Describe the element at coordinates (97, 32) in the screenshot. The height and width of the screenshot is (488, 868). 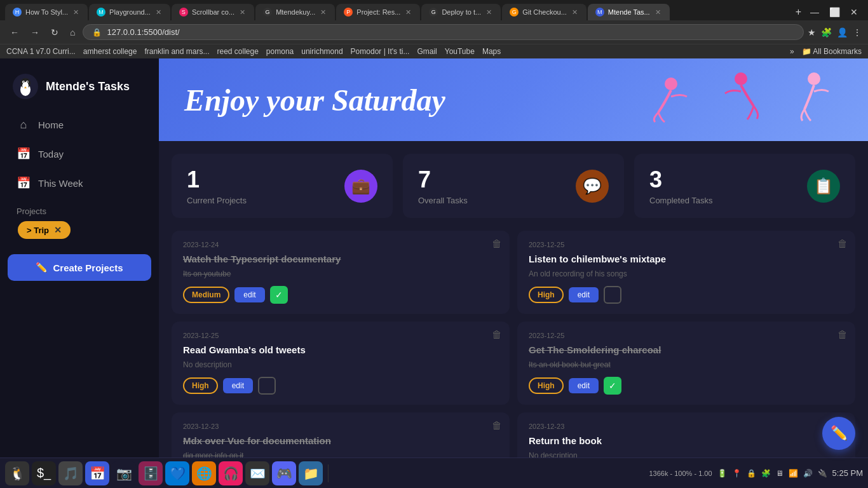
I see `lock-icon: 🔒` at that location.